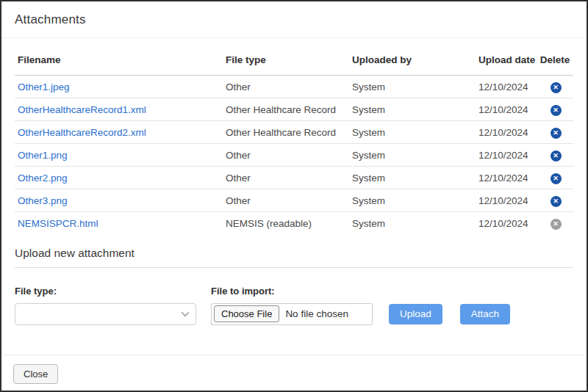 Image resolution: width=588 pixels, height=392 pixels. What do you see at coordinates (294, 87) in the screenshot?
I see `table-row: Other1.jpeg Other System 12/10/2024 ✕` at bounding box center [294, 87].